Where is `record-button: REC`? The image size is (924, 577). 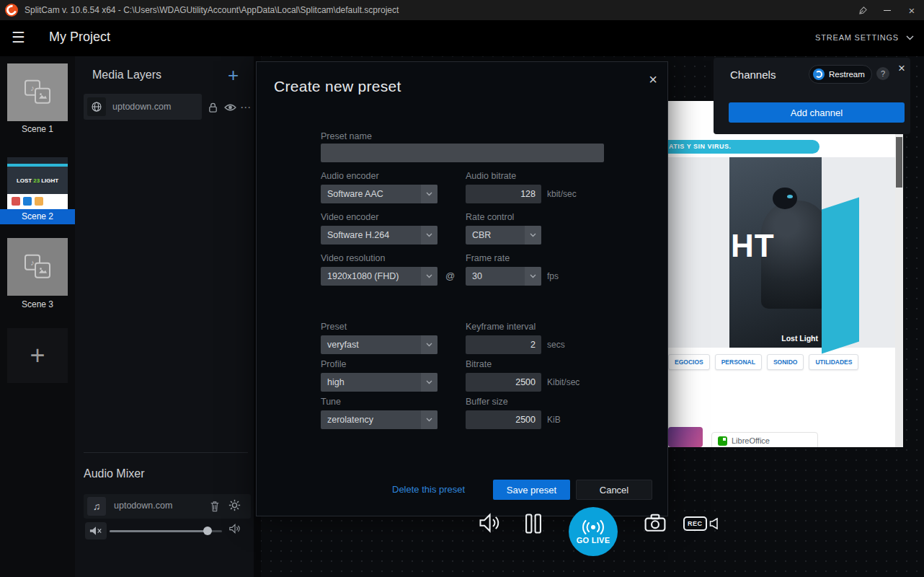
record-button: REC is located at coordinates (701, 524).